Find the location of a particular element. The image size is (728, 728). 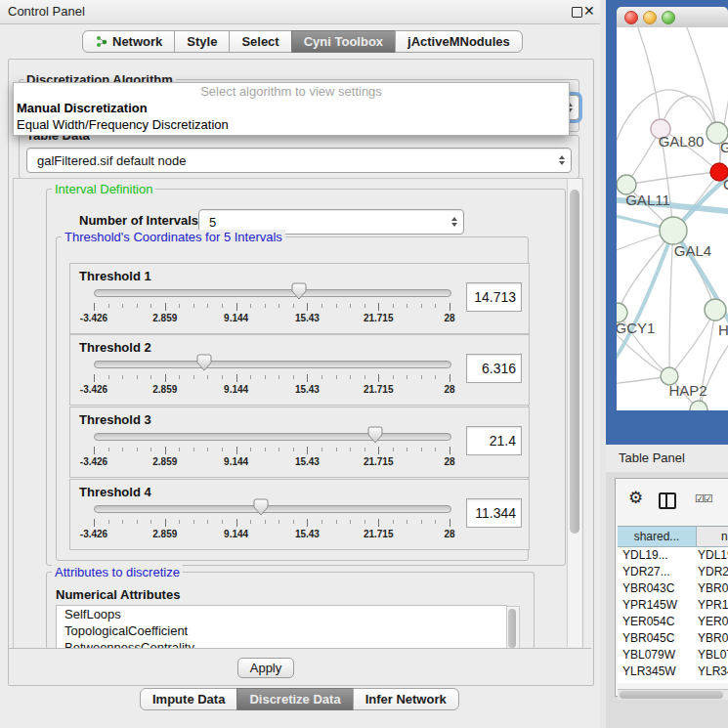

dropdown-option-equal-width: Equal Width/Frequency Discretization is located at coordinates (291, 125).